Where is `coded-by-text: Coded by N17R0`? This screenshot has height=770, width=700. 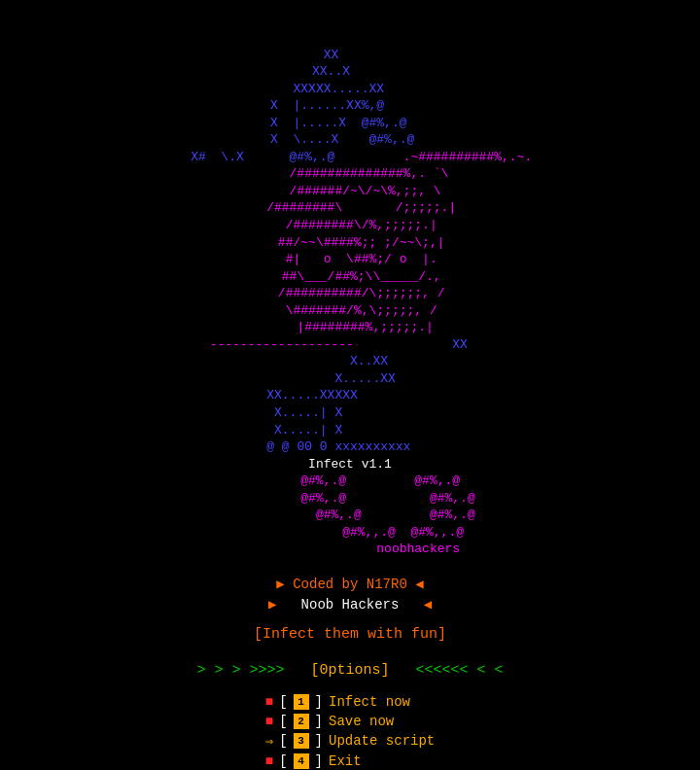 coded-by-text: Coded by N17R0 is located at coordinates (350, 584).